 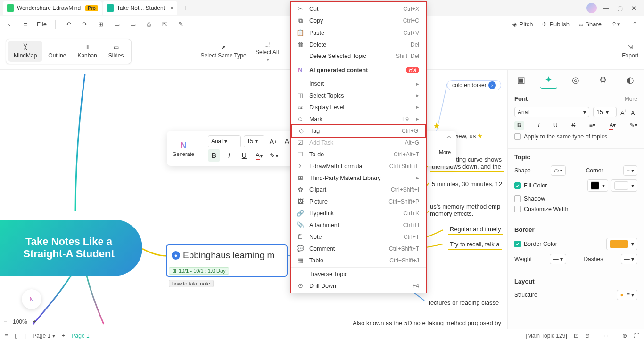 What do you see at coordinates (634, 8) in the screenshot?
I see `close-button: ✕` at bounding box center [634, 8].